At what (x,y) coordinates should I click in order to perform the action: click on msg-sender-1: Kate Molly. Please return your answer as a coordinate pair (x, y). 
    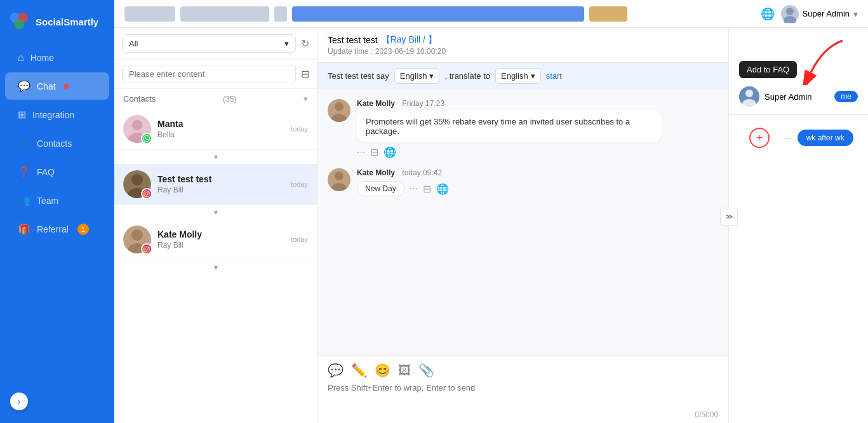
    Looking at the image, I should click on (376, 104).